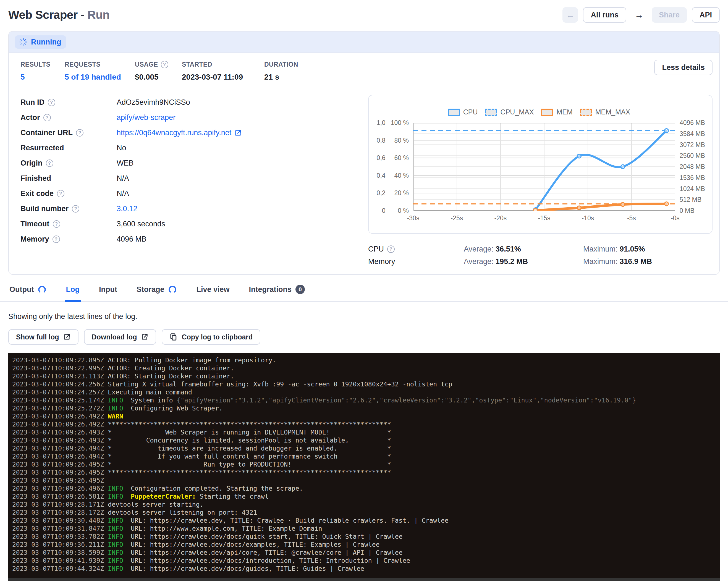 Image resolution: width=728 pixels, height=581 pixels. I want to click on download-log-button: Download log, so click(120, 337).